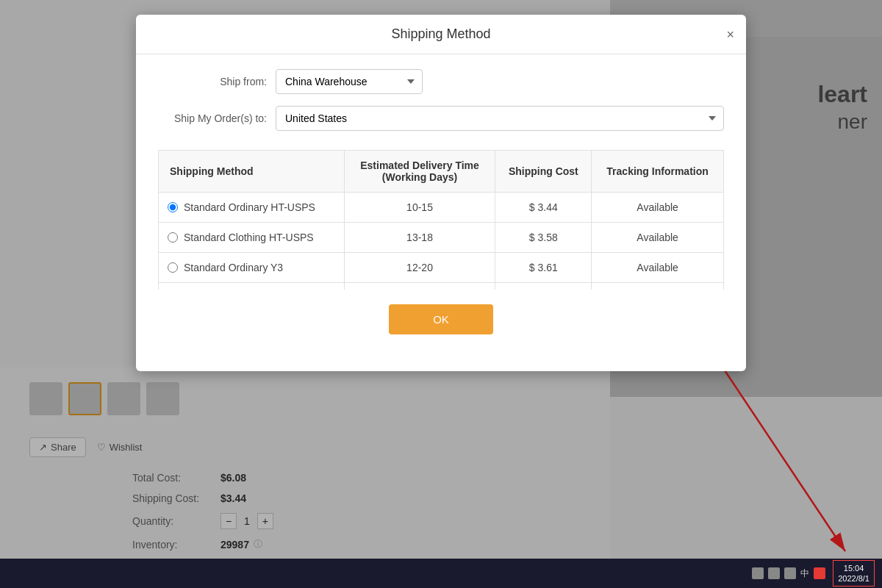  Describe the element at coordinates (349, 82) in the screenshot. I see `ship-from-select: China Warehouse` at that location.